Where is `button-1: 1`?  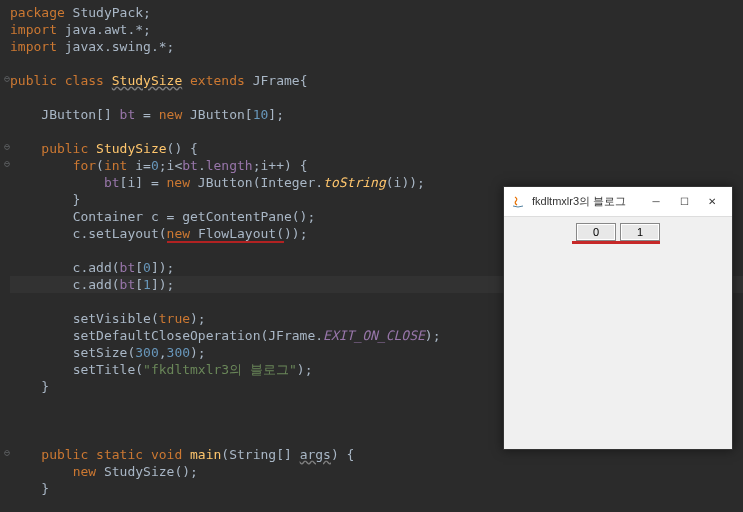
button-1: 1 is located at coordinates (640, 232).